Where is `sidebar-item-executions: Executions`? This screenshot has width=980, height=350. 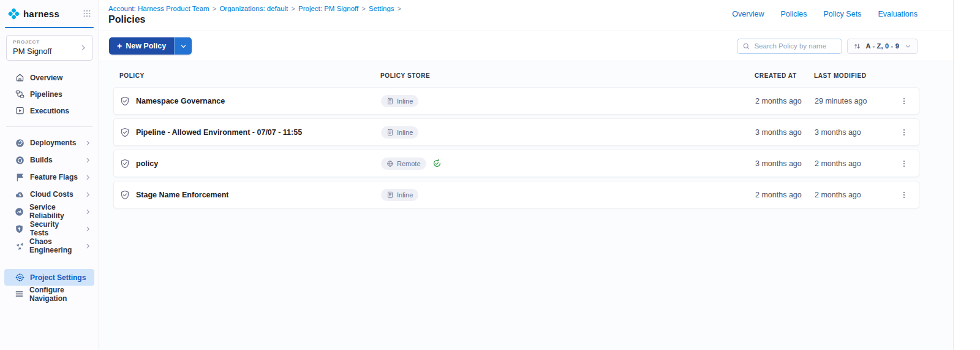 sidebar-item-executions: Executions is located at coordinates (49, 110).